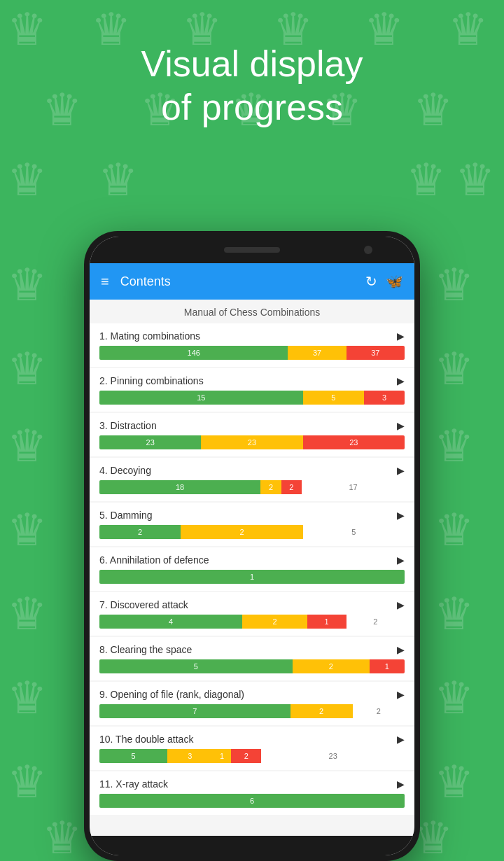 This screenshot has height=861, width=504. What do you see at coordinates (368, 250) in the screenshot?
I see `phone-camera` at bounding box center [368, 250].